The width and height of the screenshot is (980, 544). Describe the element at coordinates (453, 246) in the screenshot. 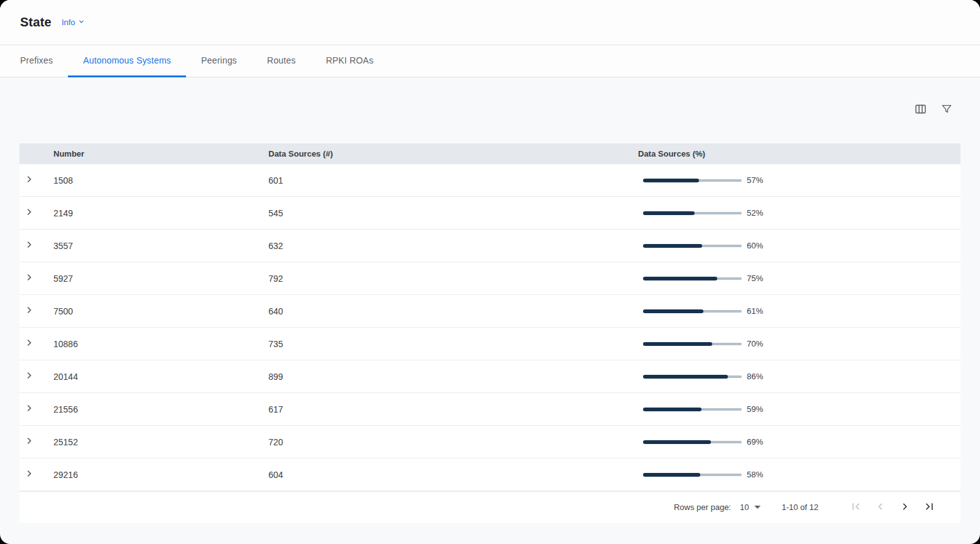

I see `row-data-sources: 632` at that location.